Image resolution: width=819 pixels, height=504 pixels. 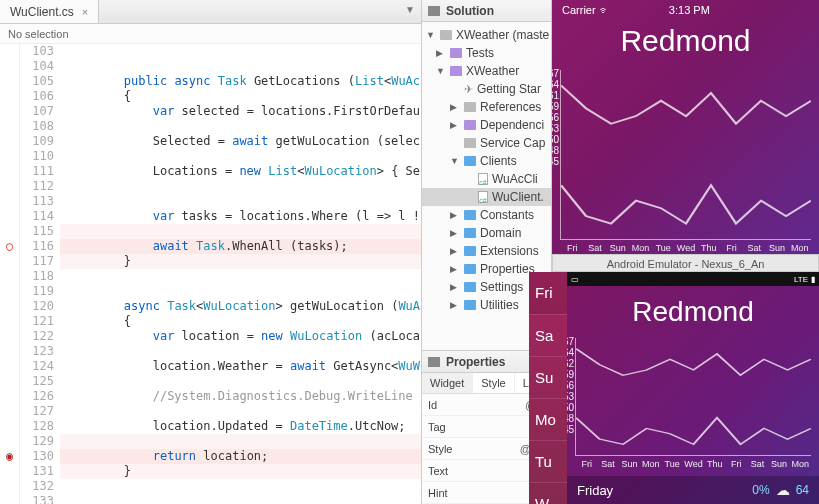 What do you see at coordinates (240, 456) in the screenshot?
I see `code-line: return location;` at bounding box center [240, 456].